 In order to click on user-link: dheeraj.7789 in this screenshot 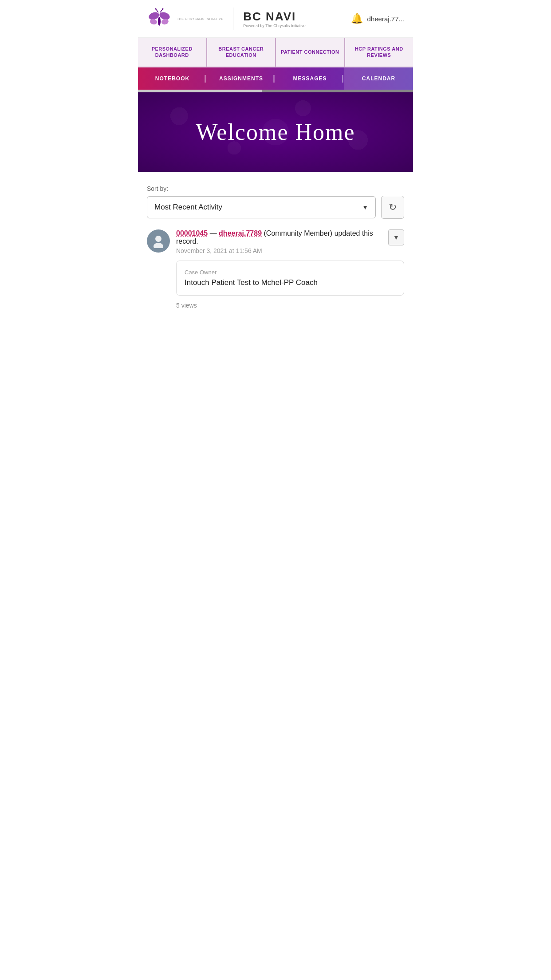, I will do `click(240, 233)`.